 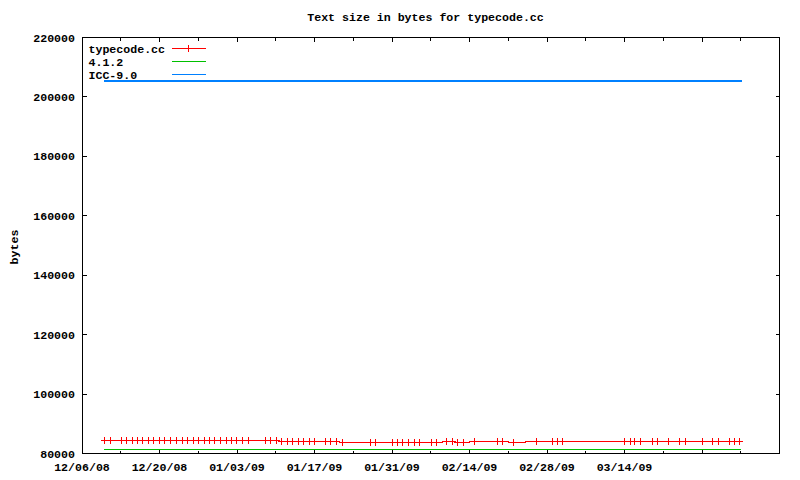 What do you see at coordinates (54, 394) in the screenshot?
I see `svg-text: 100000` at bounding box center [54, 394].